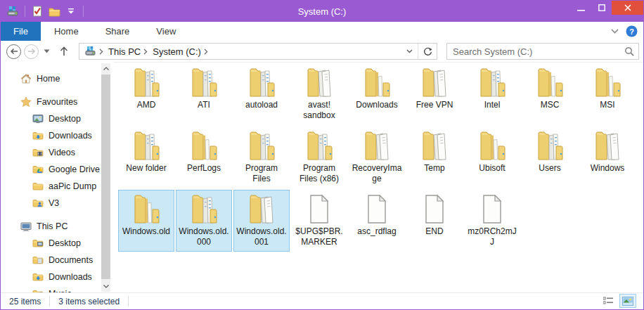 The width and height of the screenshot is (644, 310). Describe the element at coordinates (409, 51) in the screenshot. I see `address-dropdown-chevron-icon` at that location.